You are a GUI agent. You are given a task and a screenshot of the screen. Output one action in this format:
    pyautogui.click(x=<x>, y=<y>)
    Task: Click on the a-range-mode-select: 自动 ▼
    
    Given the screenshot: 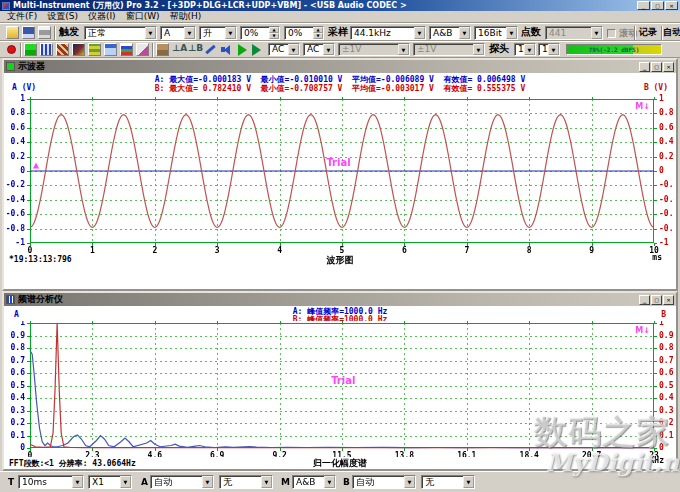 What is the action you would take?
    pyautogui.click(x=182, y=482)
    